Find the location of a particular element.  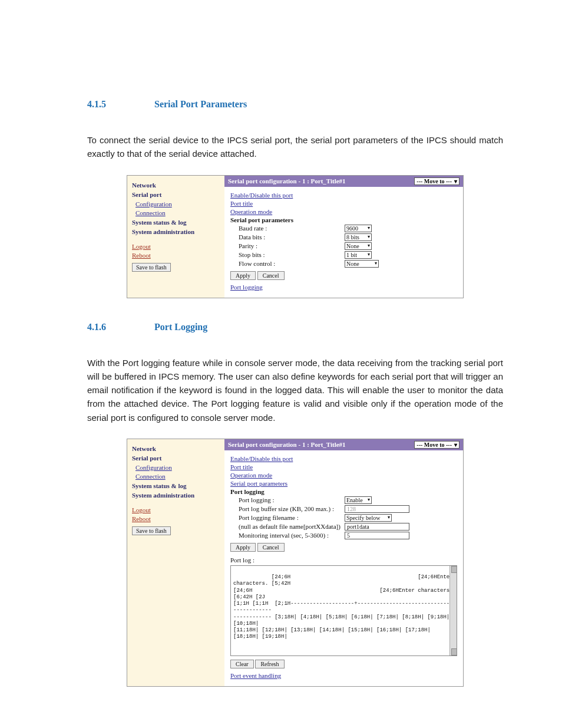

section-heading-416: 4.1.6 Port Logging is located at coordinates (295, 327).